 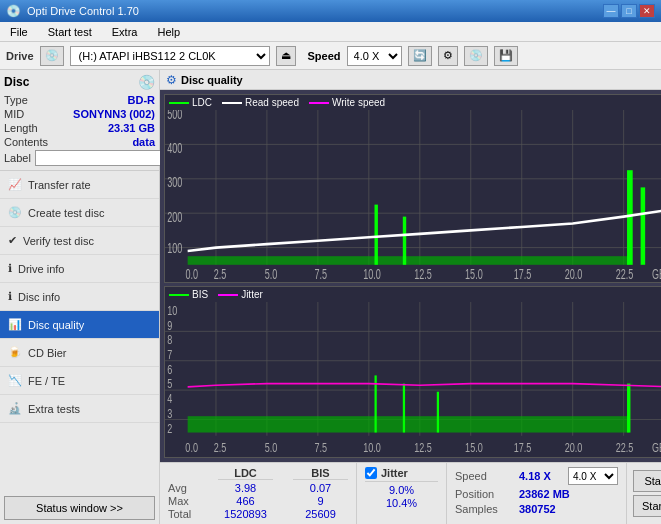 I want to click on sidebar-item-disc-info: ℹ Disc info, so click(x=80, y=297).